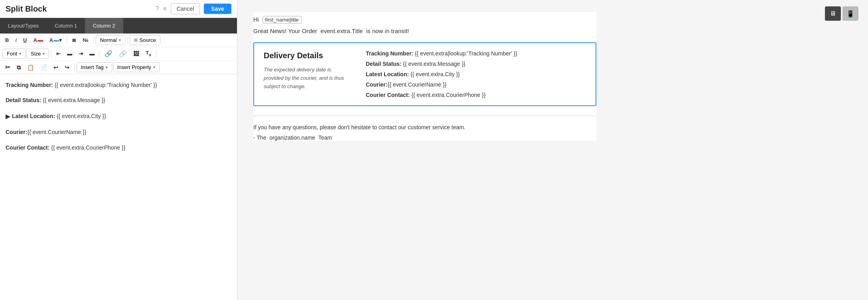  What do you see at coordinates (425, 128) in the screenshot?
I see `preview-footer: If you have any questions, please don't …` at bounding box center [425, 128].